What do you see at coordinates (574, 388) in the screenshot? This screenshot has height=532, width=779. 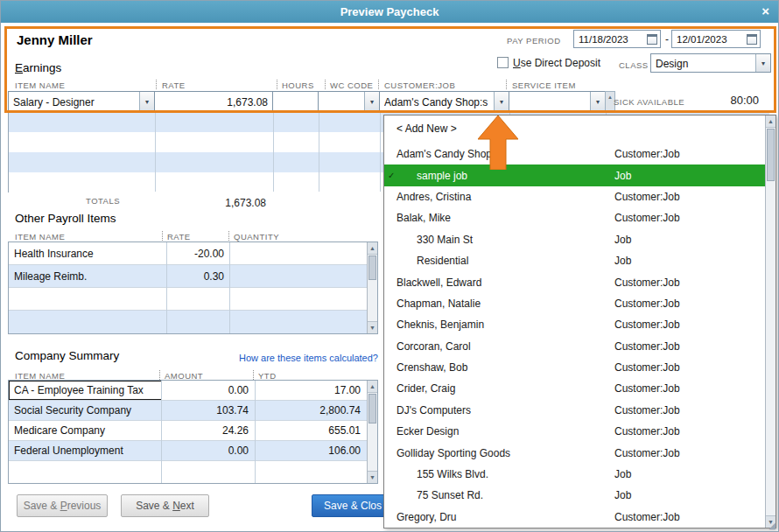 I see `list-item: Crider, Craig Customer:Job` at bounding box center [574, 388].